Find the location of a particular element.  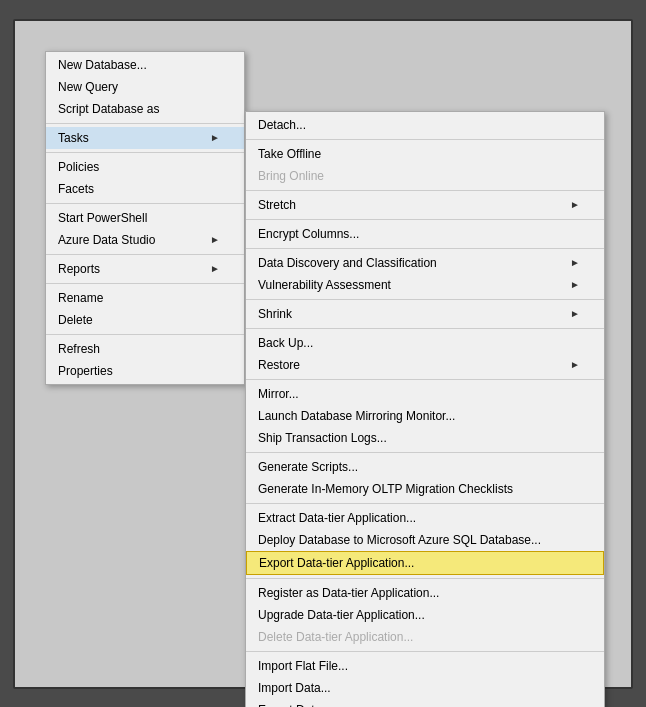

submenu-item-bring-online: Bring Online is located at coordinates (425, 176).